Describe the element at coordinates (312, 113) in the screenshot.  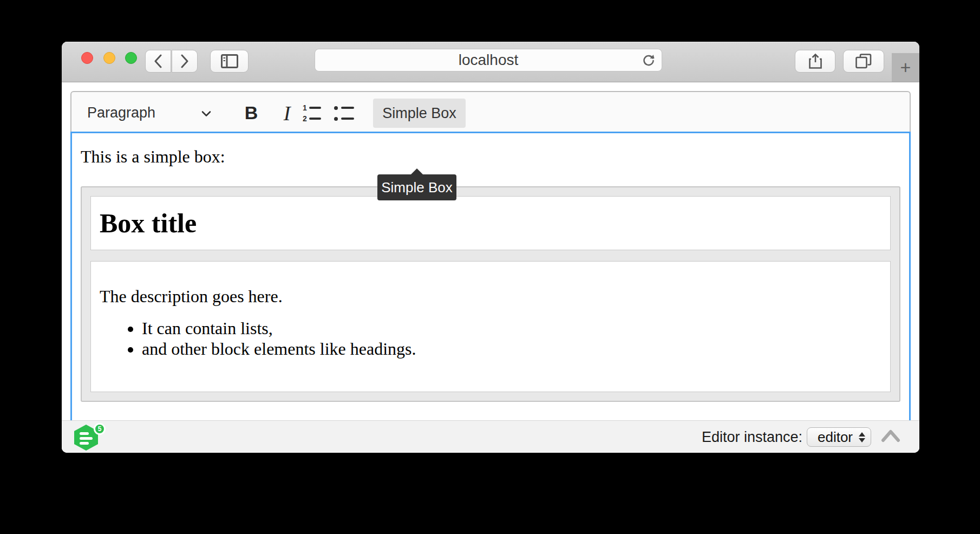
I see `numbered-list-button: 1 2` at that location.